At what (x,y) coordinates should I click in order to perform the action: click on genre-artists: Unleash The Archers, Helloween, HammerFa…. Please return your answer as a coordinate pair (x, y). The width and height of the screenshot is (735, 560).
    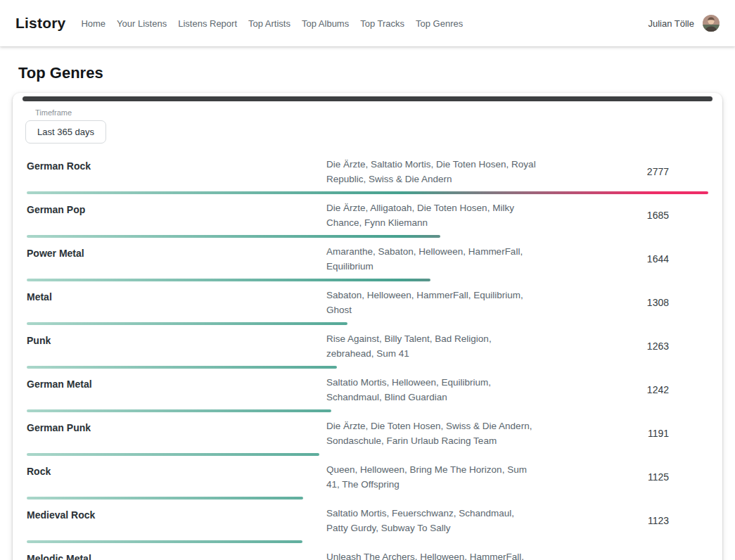
    Looking at the image, I should click on (432, 554).